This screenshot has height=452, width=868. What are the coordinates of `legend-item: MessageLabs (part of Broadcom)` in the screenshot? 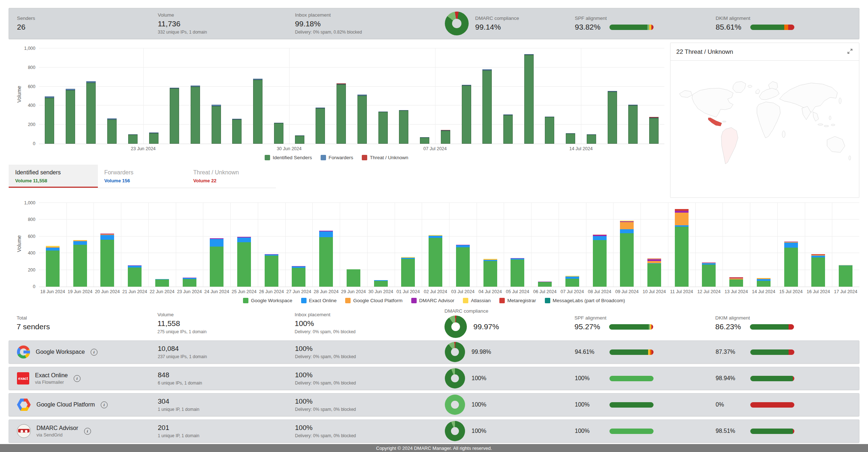 It's located at (585, 300).